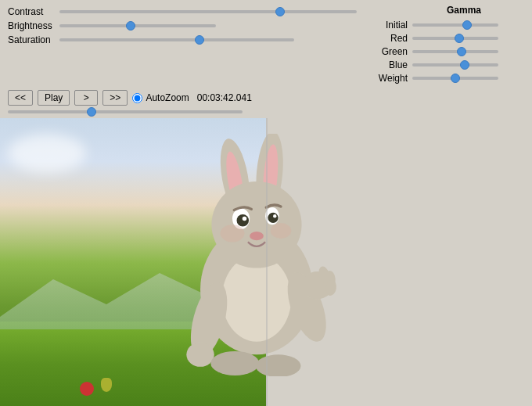 This screenshot has width=532, height=406. What do you see at coordinates (115, 98) in the screenshot?
I see `forward-fast-button: >>` at bounding box center [115, 98].